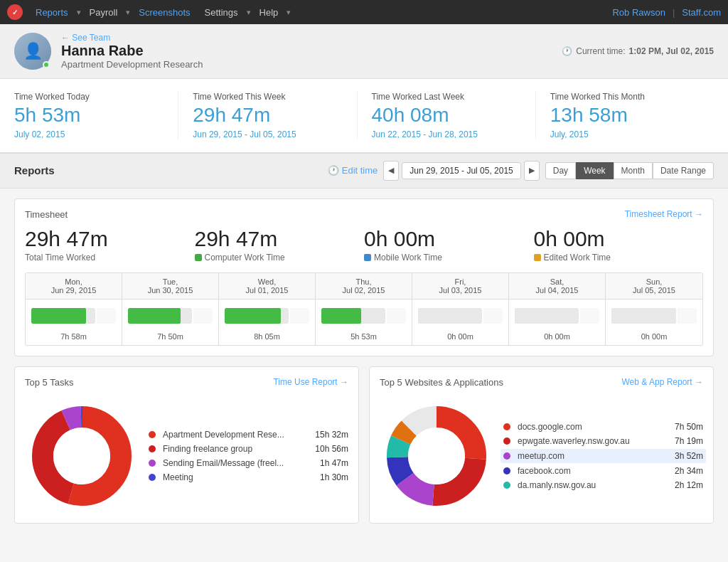 Image resolution: width=728 pixels, height=562 pixels. Describe the element at coordinates (108, 51) in the screenshot. I see `header-left: 👤 ← See Team Hanna Rabe Apartment Develo…` at that location.